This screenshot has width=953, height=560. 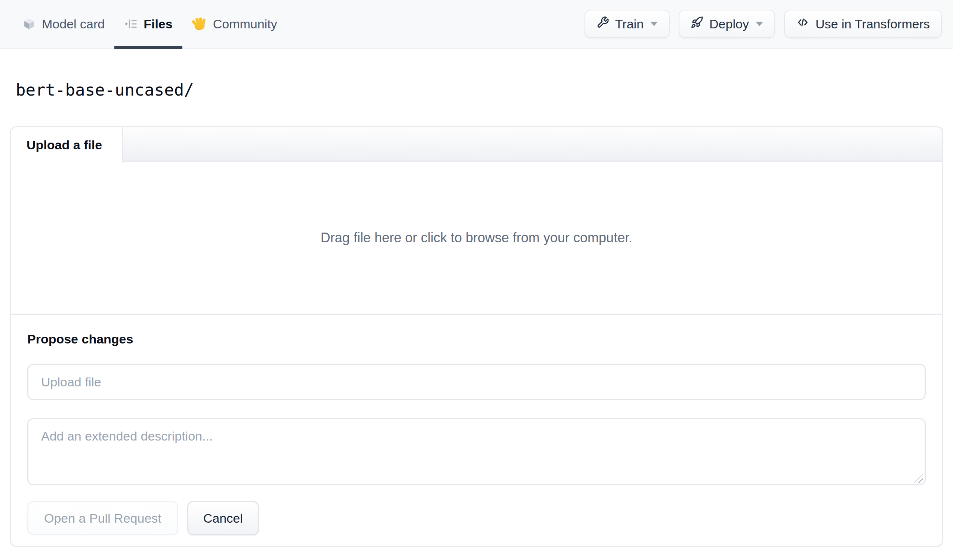 What do you see at coordinates (697, 24) in the screenshot?
I see `rocket-icon` at bounding box center [697, 24].